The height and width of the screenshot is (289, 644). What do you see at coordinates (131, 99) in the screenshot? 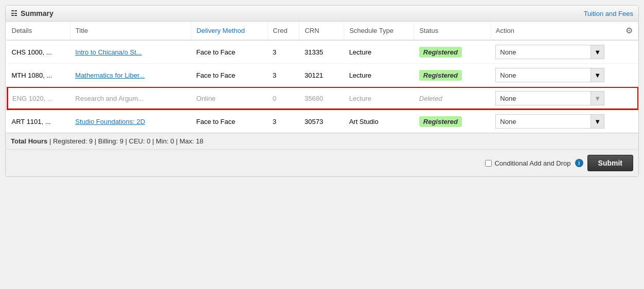
I see `cell-title: Research and Argum...` at bounding box center [131, 99].